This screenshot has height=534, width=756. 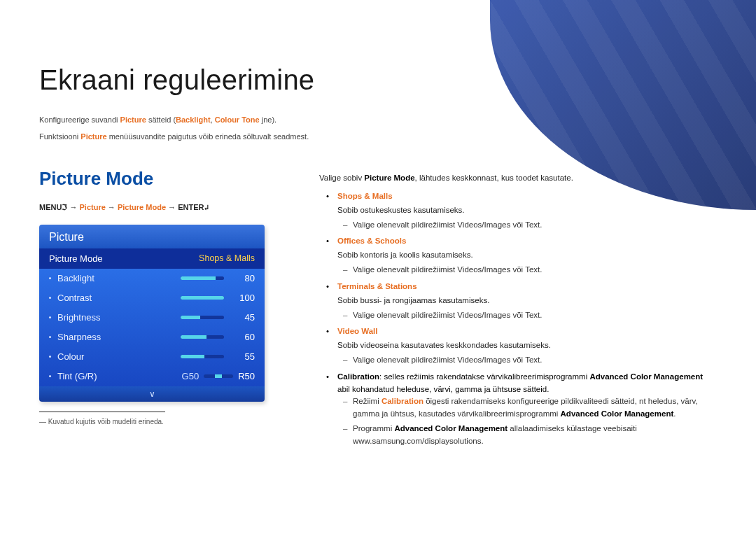 I want to click on value: 45, so click(x=245, y=318).